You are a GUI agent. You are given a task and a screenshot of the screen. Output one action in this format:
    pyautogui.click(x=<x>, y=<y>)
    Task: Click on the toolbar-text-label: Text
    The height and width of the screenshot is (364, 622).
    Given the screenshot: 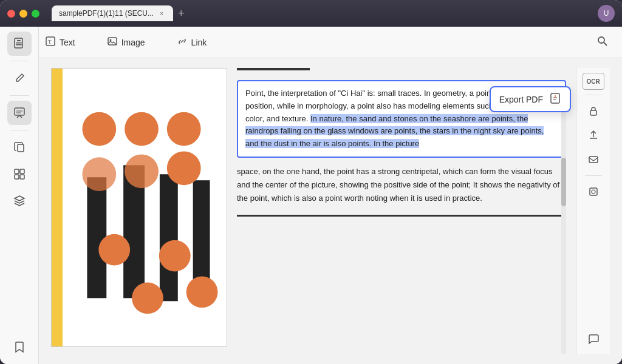 What is the action you would take?
    pyautogui.click(x=67, y=42)
    